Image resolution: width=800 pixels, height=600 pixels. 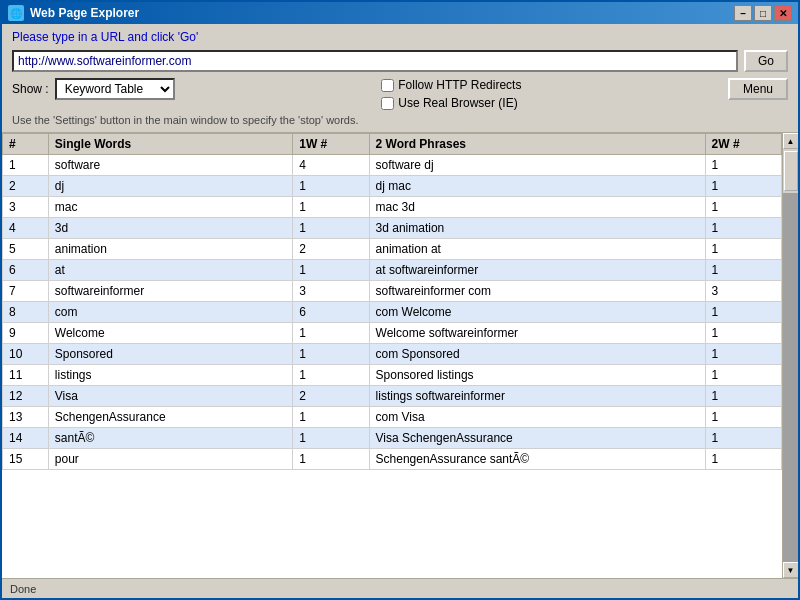 What do you see at coordinates (537, 144) in the screenshot?
I see `col-2word-phrases: 2 Word Phrases` at bounding box center [537, 144].